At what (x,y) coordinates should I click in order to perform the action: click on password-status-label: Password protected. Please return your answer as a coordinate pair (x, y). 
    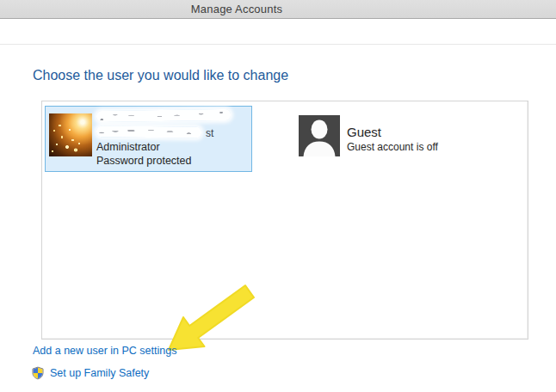
    Looking at the image, I should click on (144, 161).